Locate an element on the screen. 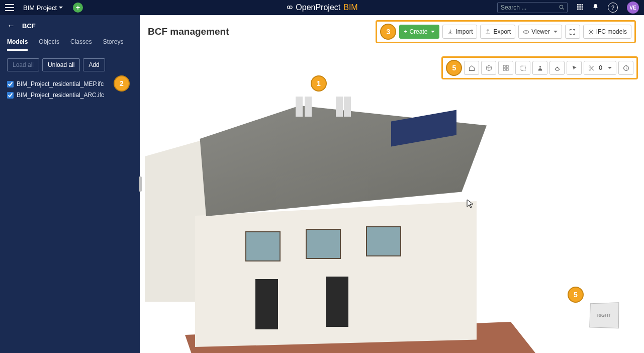  ifc-models-button: IFC models is located at coordinates (607, 32).